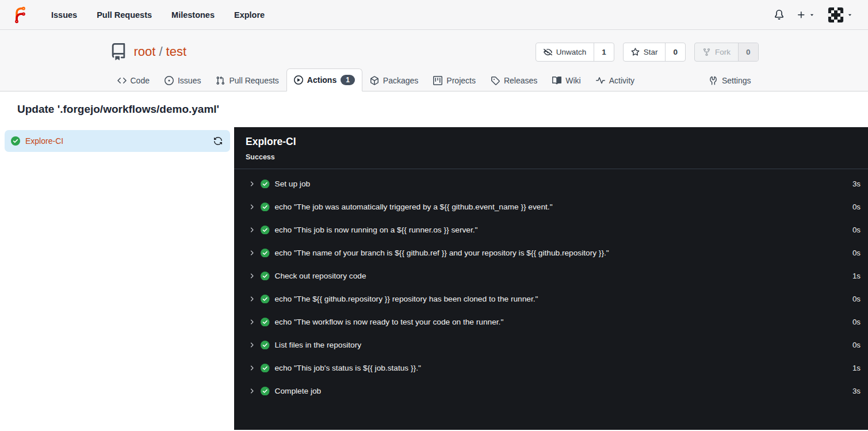  Describe the element at coordinates (647, 52) in the screenshot. I see `repo-action-buttons: Unwatch 1 Star 0 Fork 0` at that location.